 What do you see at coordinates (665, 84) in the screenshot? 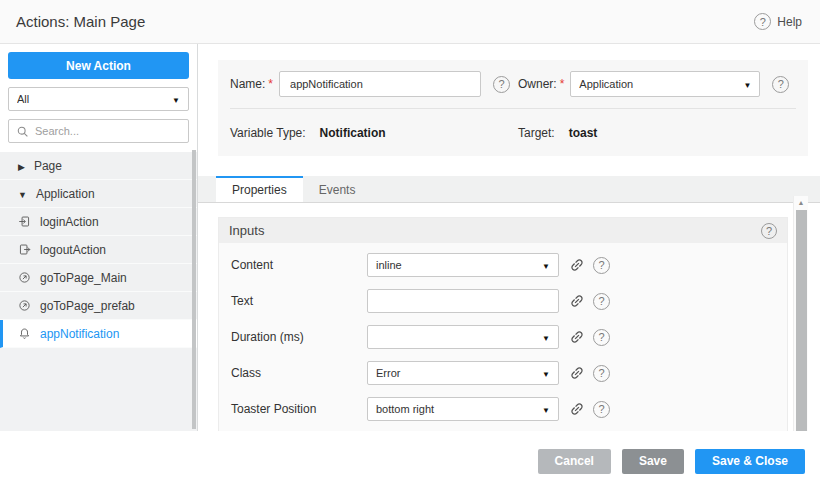
I see `owner-select: Application` at bounding box center [665, 84].